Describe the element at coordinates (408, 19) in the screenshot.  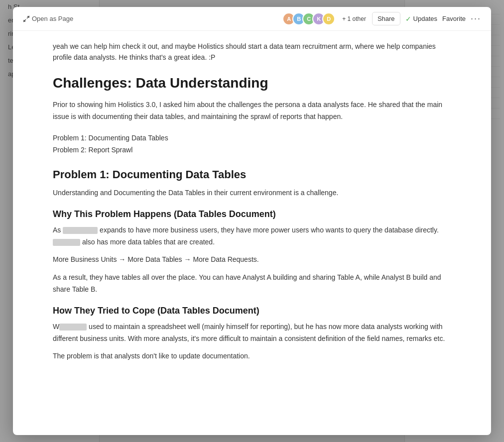
I see `check-icon: ✓` at that location.